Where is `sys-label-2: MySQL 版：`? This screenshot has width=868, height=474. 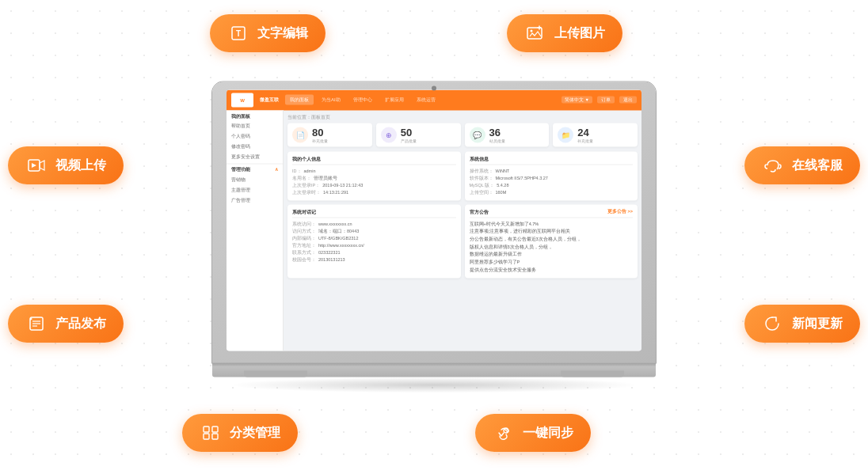
sys-label-2: MySQL 版： is located at coordinates (482, 185).